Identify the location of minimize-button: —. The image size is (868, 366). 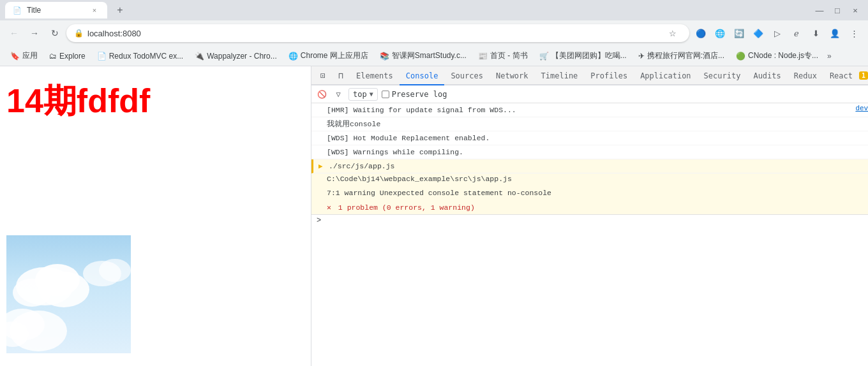
(819, 10).